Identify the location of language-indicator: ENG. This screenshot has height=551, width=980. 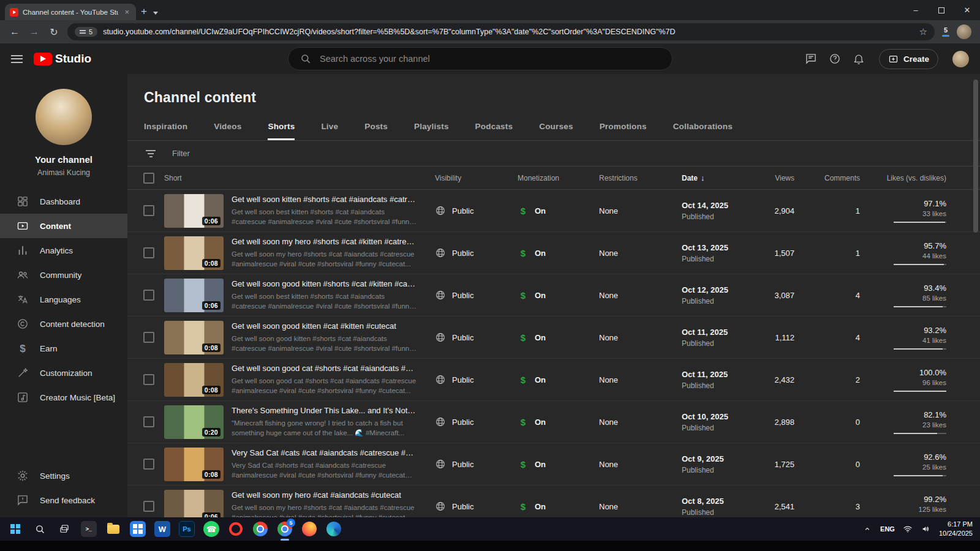
(888, 529).